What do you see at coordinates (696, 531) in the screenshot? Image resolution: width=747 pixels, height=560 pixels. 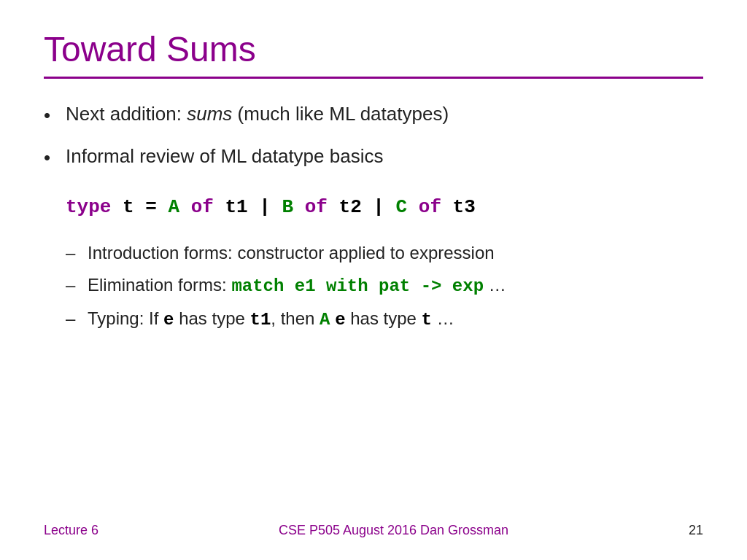 I see `footer-right: 21` at bounding box center [696, 531].